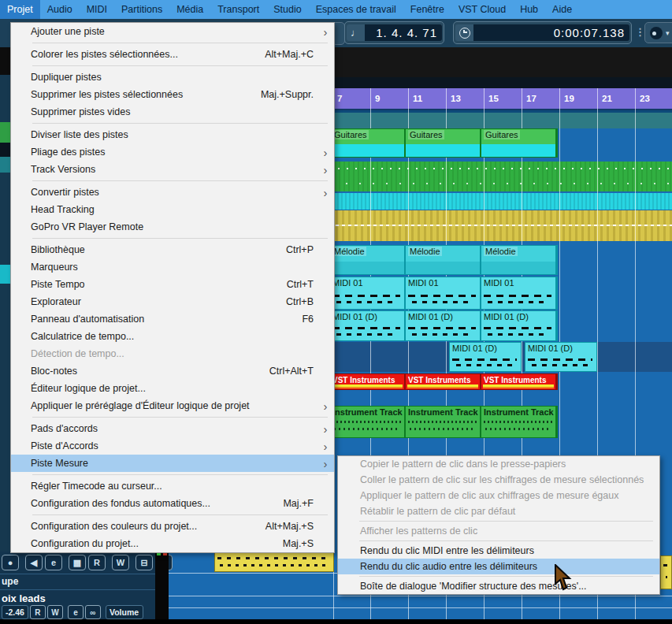 The image size is (672, 624). What do you see at coordinates (142, 9) in the screenshot?
I see `menubar-item: Partitions` at bounding box center [142, 9].